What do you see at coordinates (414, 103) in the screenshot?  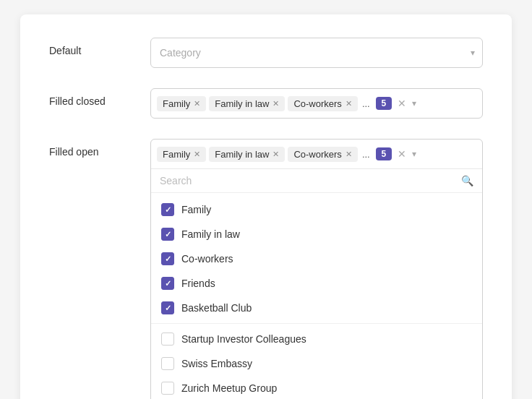 I see `chevron-closed: ▾` at bounding box center [414, 103].